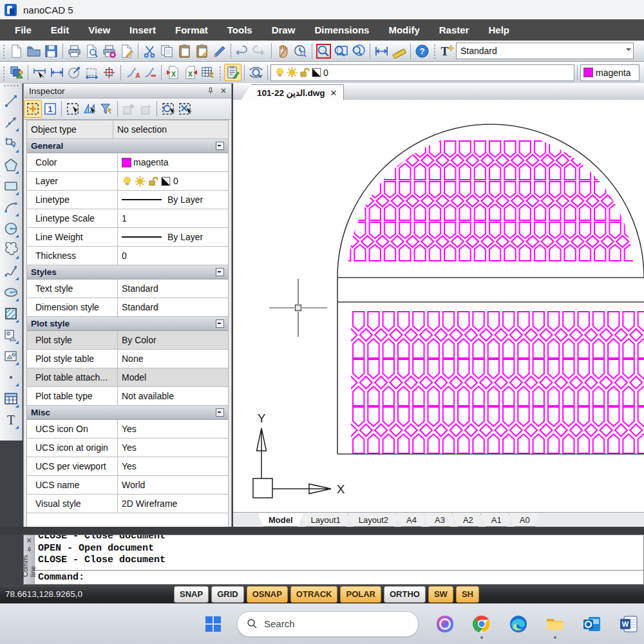 The width and height of the screenshot is (644, 644). Describe the element at coordinates (128, 200) in the screenshot. I see `property-row-linetype: Linetype By Layer` at that location.